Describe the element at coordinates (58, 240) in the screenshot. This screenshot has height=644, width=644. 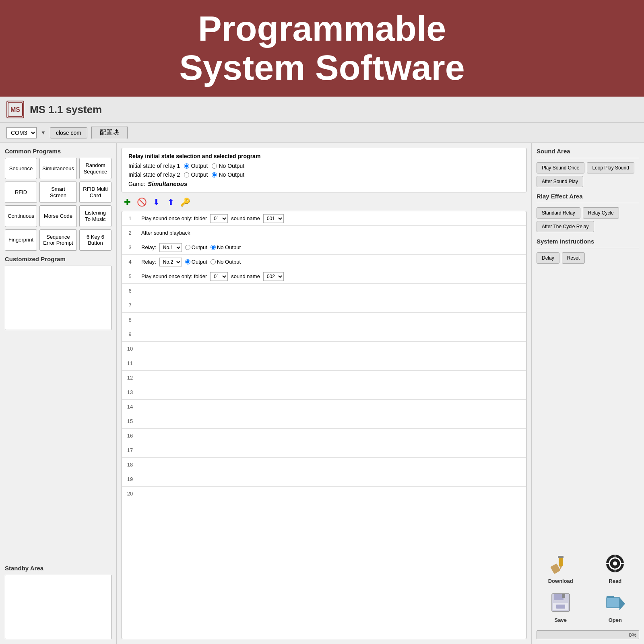
I see `sidebar-item-sequence-error-prompt: Sequence Error Prompt` at that location.